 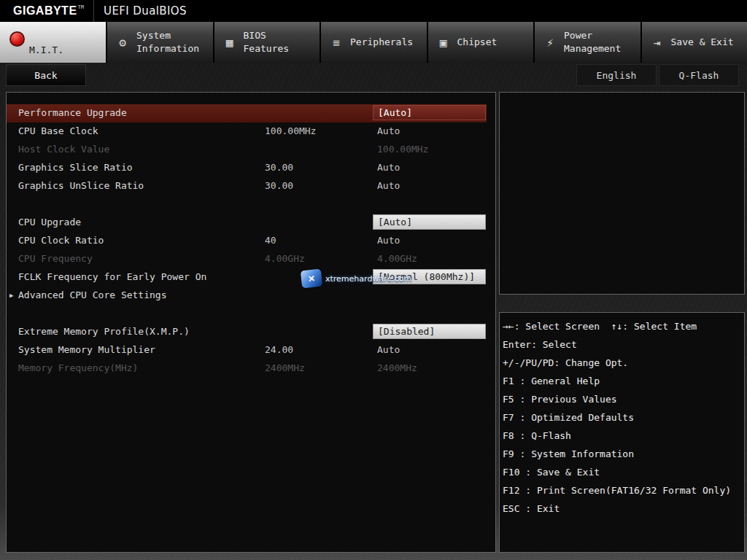 I want to click on setting-row-host-clock-value: Host Clock Value 100.00MHz, so click(x=247, y=150).